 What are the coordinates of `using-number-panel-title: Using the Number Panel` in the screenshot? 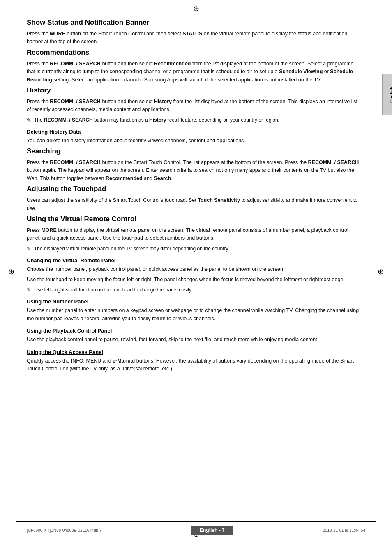 It's located at (194, 302).